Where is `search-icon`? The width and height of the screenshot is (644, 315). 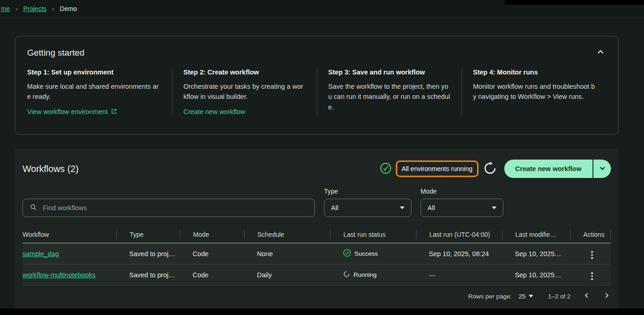
search-icon is located at coordinates (33, 208).